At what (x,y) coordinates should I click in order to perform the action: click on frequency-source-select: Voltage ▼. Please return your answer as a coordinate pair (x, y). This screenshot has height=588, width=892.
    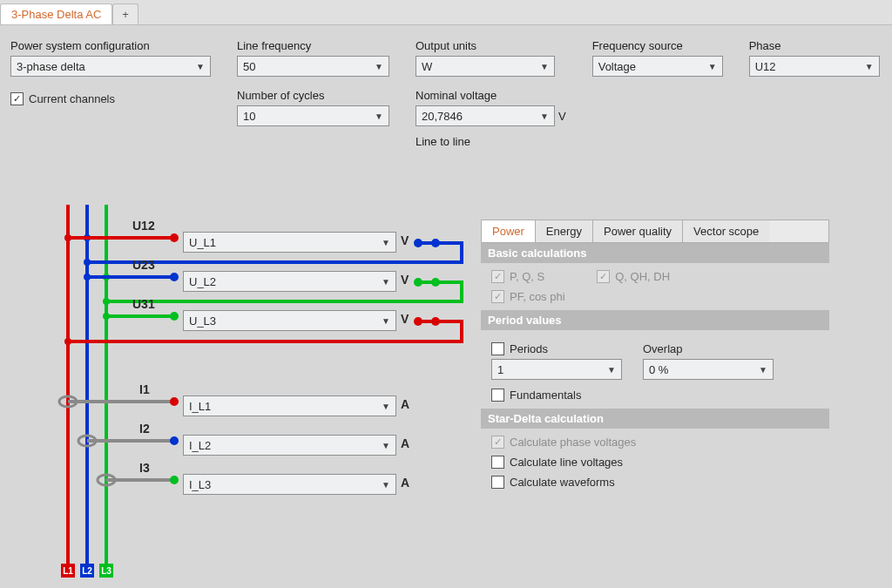
    Looking at the image, I should click on (658, 66).